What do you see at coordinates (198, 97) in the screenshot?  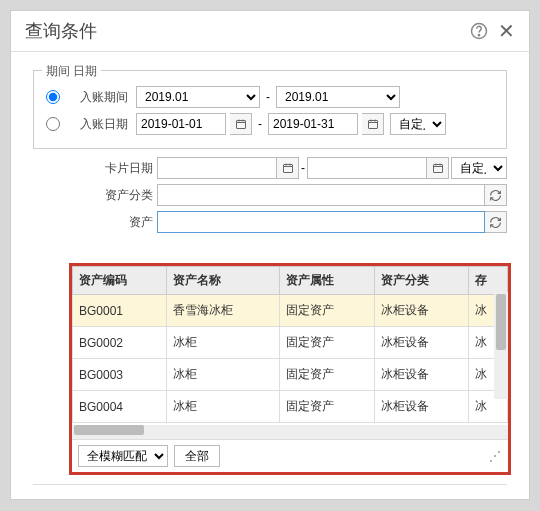 I see `period-from-select: 2019.01` at bounding box center [198, 97].